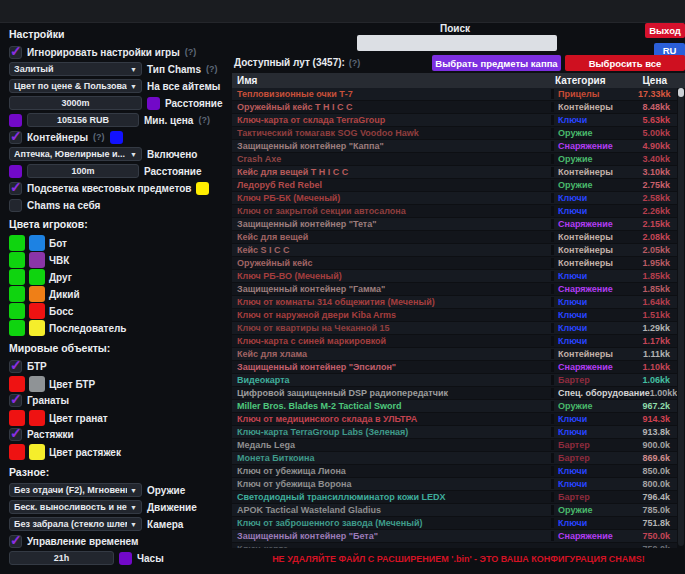 Image resolution: width=685 pixels, height=574 pixels. Describe the element at coordinates (665, 30) in the screenshot. I see `exit-button: Выход` at that location.